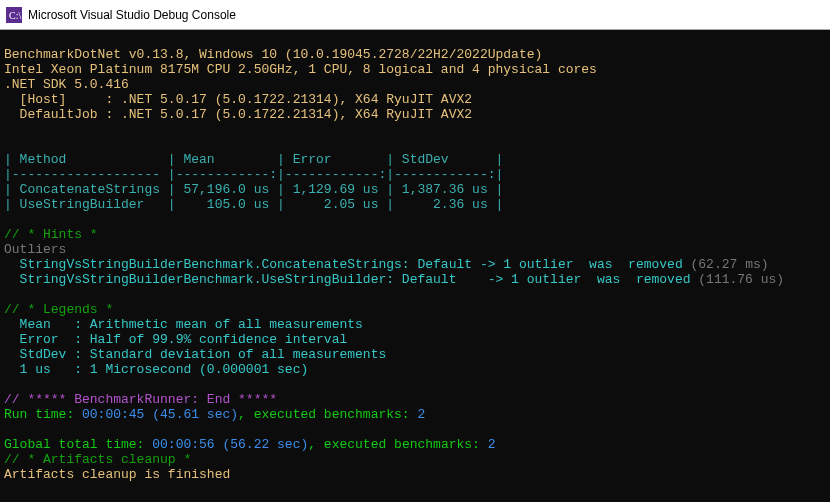 The height and width of the screenshot is (502, 830). Describe the element at coordinates (15, 16) in the screenshot. I see `svg-text: C:\` at that location.